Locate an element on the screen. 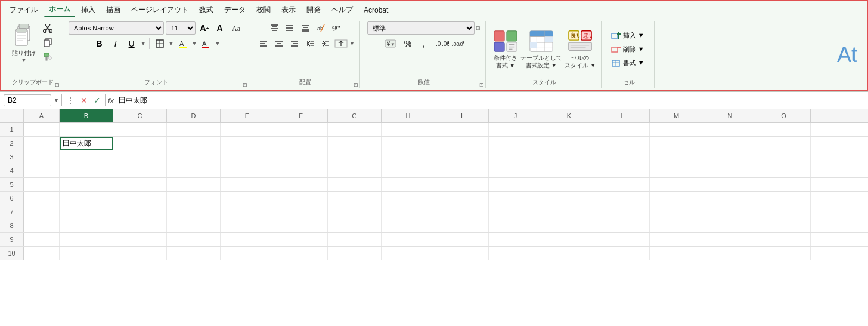 The width and height of the screenshot is (868, 326). cell-B2: 田中太郎 is located at coordinates (86, 143).